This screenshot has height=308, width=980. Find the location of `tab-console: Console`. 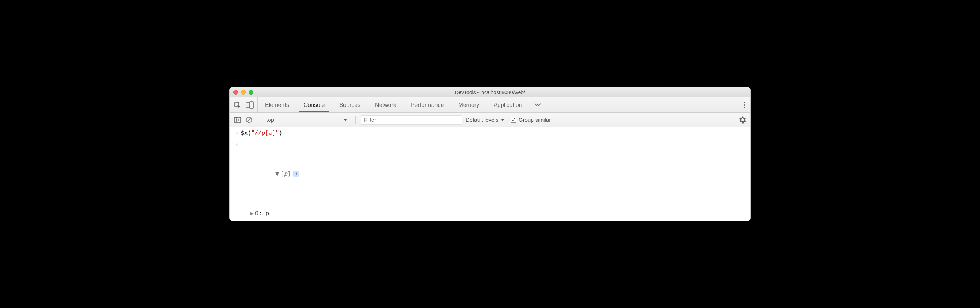

tab-console: Console is located at coordinates (314, 105).